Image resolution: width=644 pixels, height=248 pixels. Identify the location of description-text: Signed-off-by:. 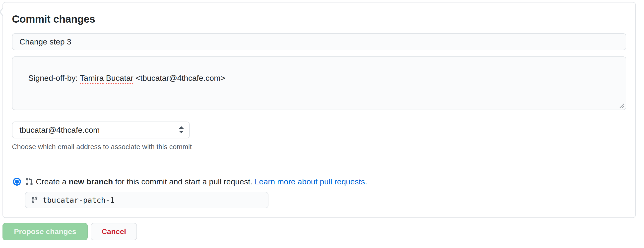
(54, 78).